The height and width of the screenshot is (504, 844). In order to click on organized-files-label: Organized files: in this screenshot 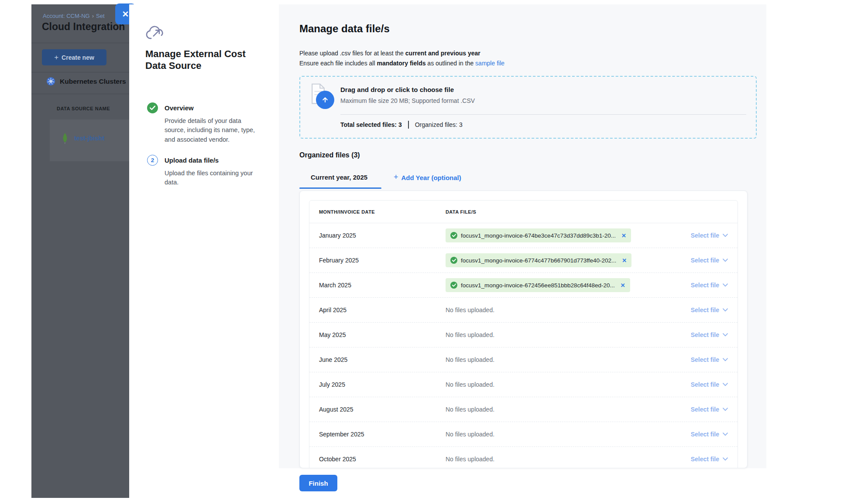, I will do `click(436, 125)`.